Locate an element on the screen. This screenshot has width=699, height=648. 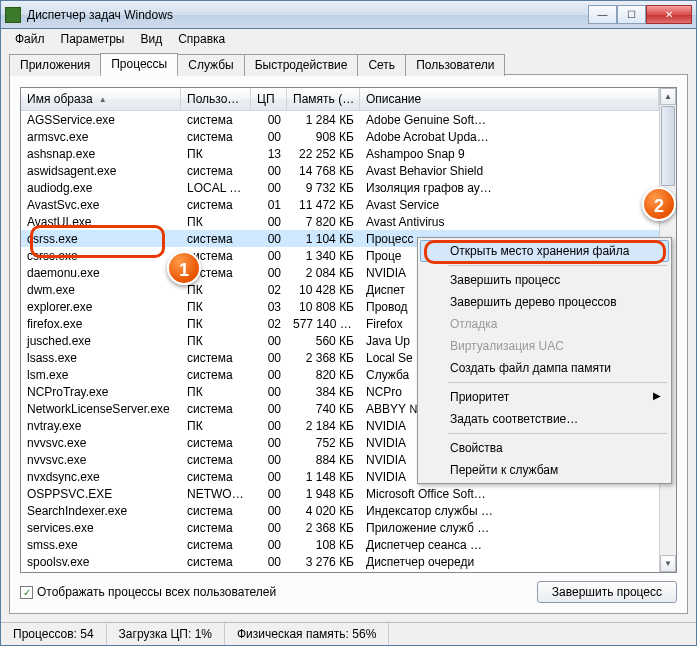
cell-image-name: lsm.exe is located at coordinates (101, 375).